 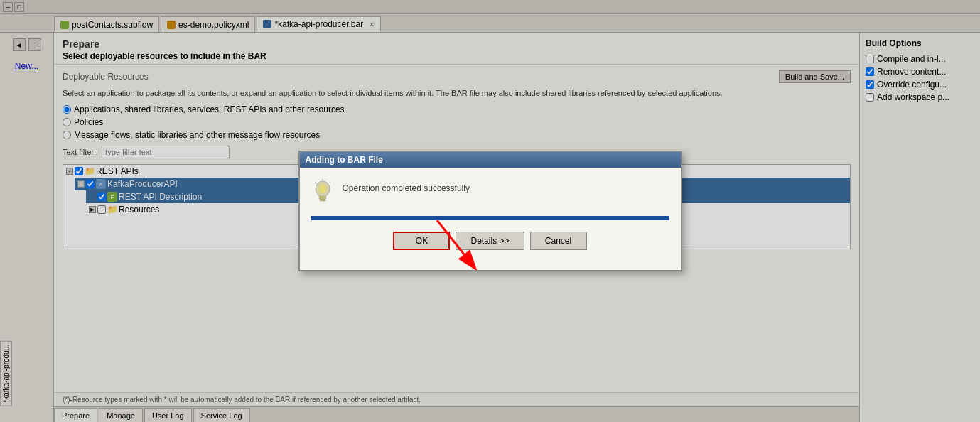 I want to click on modal-titlebar: Adding to BAR File, so click(x=490, y=160).